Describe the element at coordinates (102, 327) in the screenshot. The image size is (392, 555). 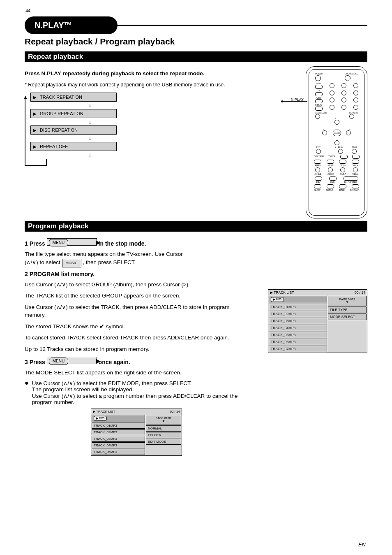
I see `check-icon: ✔` at that location.